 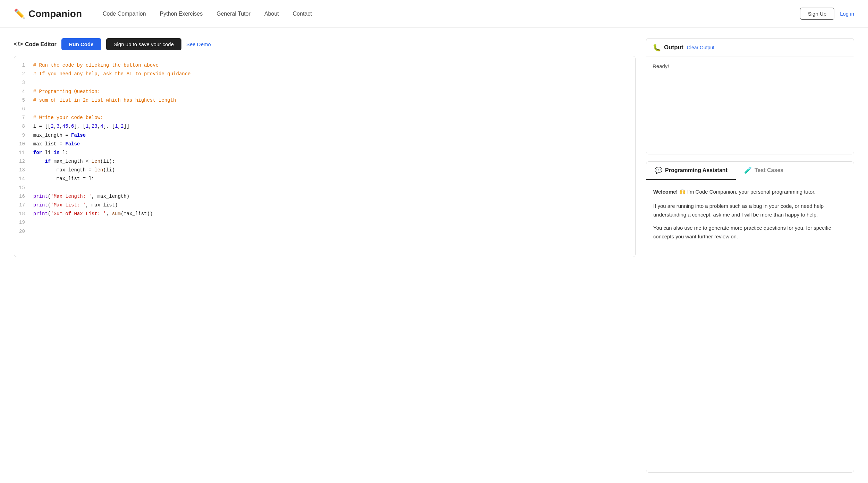 What do you see at coordinates (48, 14) in the screenshot?
I see `brand-logo: ✏️ Companion` at bounding box center [48, 14].